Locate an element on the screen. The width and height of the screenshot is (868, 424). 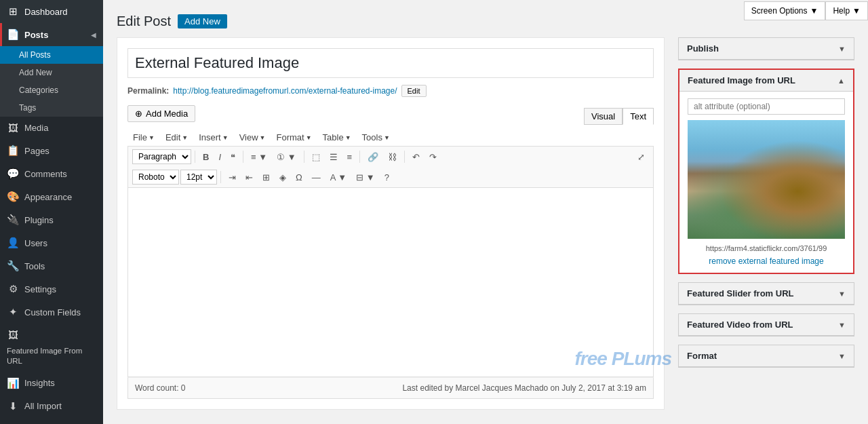
menu-insert: Insert ▼ is located at coordinates (213, 137).